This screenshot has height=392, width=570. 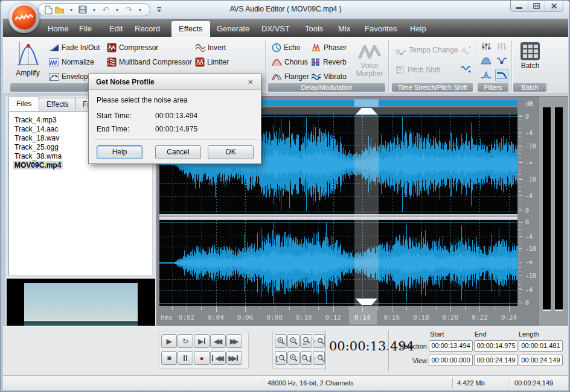 What do you see at coordinates (426, 50) in the screenshot?
I see `tempo-change-item: Tempo Change` at bounding box center [426, 50].